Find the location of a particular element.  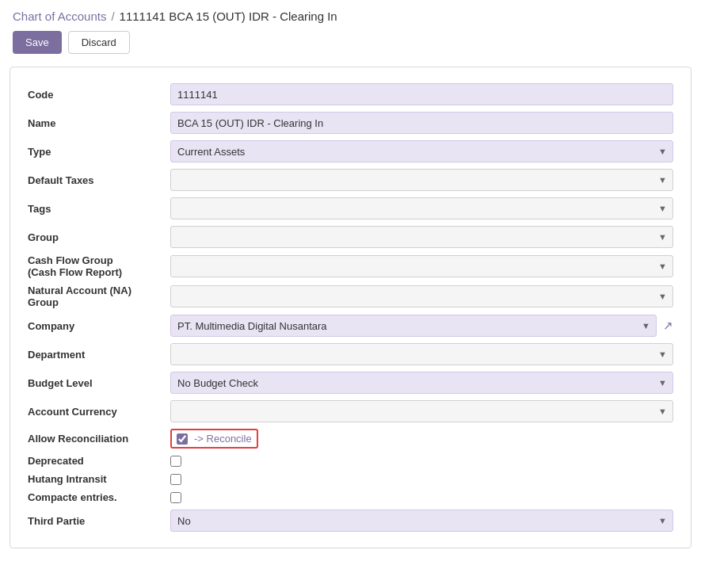

name-input is located at coordinates (421, 123).